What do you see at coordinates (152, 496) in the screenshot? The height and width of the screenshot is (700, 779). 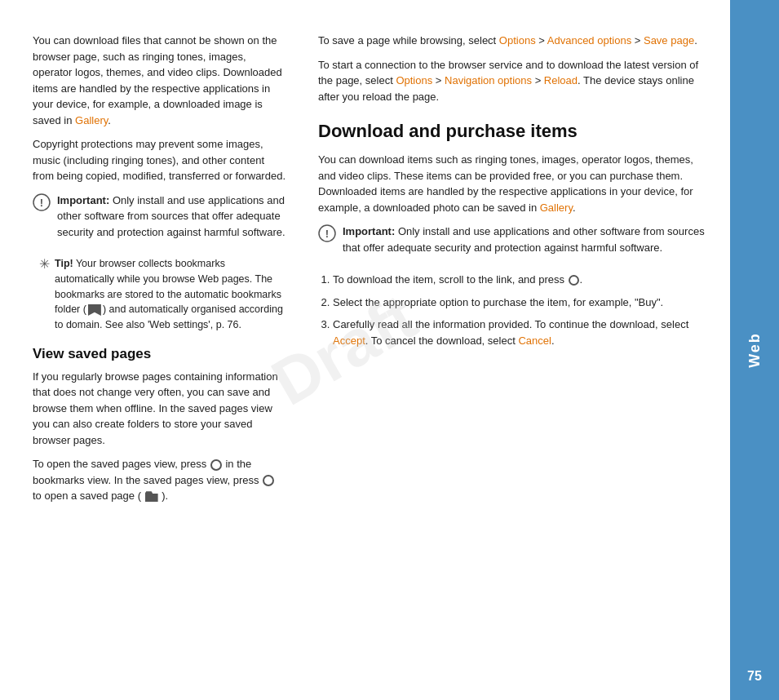 I see `folder-icon-inline` at bounding box center [152, 496].